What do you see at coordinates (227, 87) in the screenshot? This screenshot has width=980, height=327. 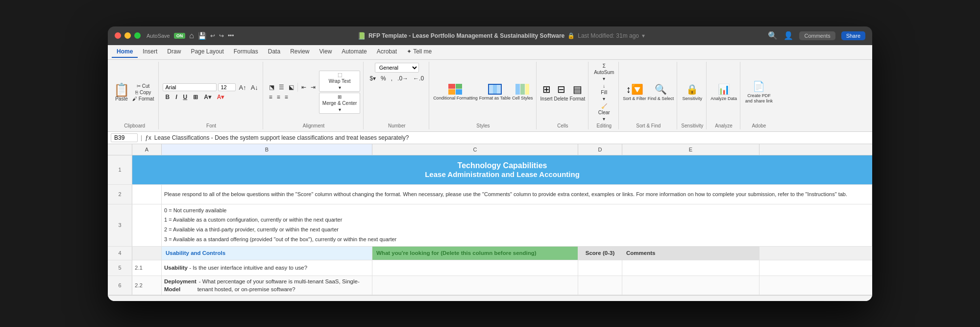 I see `font-size-input` at bounding box center [227, 87].